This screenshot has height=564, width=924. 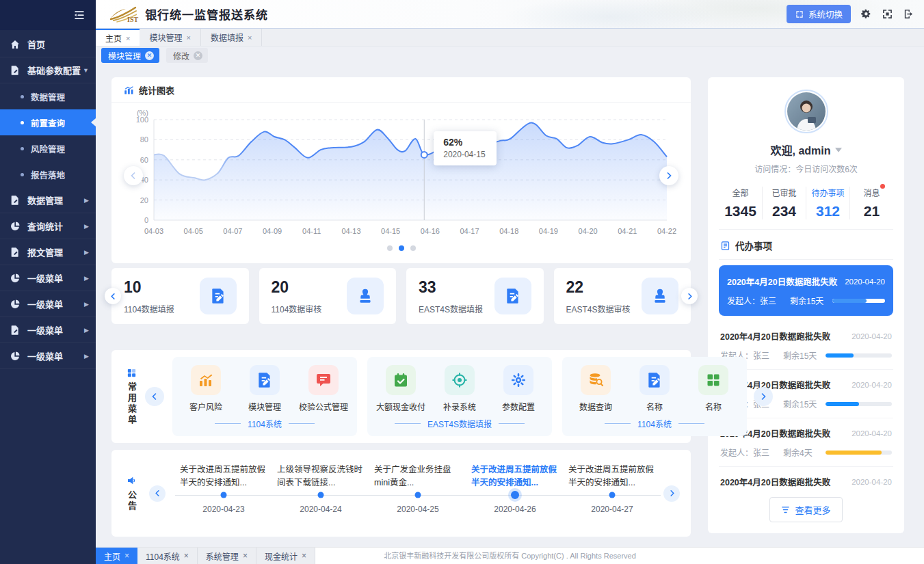 What do you see at coordinates (401, 388) in the screenshot?
I see `quick-menu-item-大额现金收付: 大额现金收付` at bounding box center [401, 388].